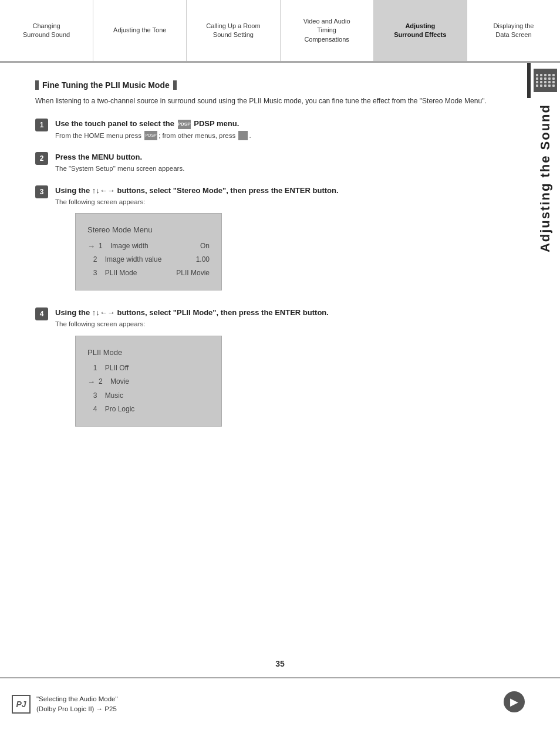 The width and height of the screenshot is (560, 730). I want to click on step-2-main: Press the MENU button., so click(290, 157).